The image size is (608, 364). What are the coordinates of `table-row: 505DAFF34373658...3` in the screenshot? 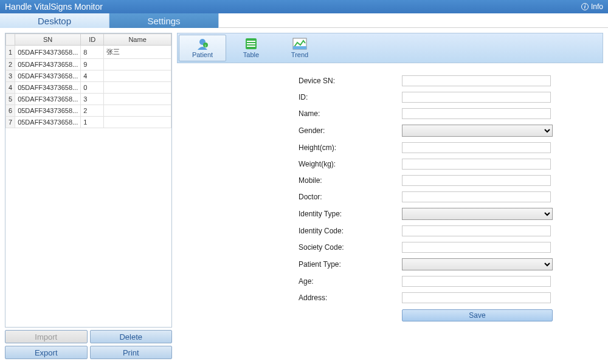 It's located at (89, 100).